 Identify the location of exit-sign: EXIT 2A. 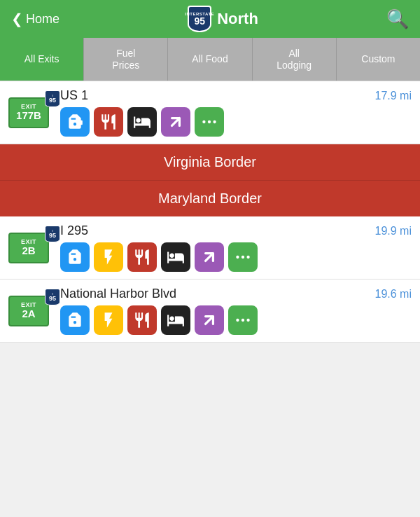
(29, 311).